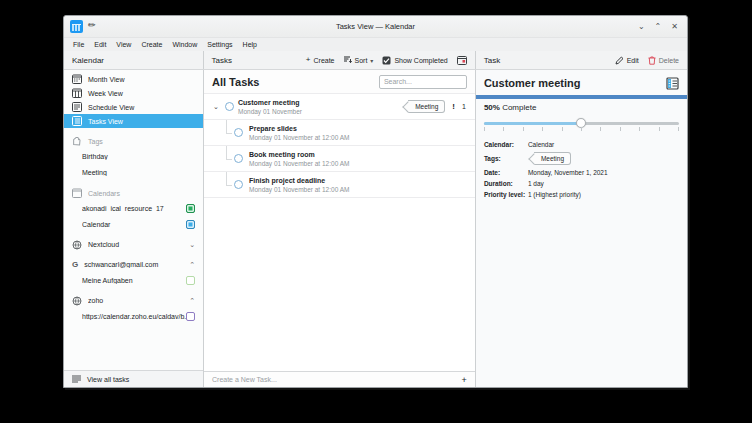 This screenshot has height=423, width=752. What do you see at coordinates (134, 121) in the screenshot?
I see `sidebar-item-tasks-view: Tasks View` at bounding box center [134, 121].